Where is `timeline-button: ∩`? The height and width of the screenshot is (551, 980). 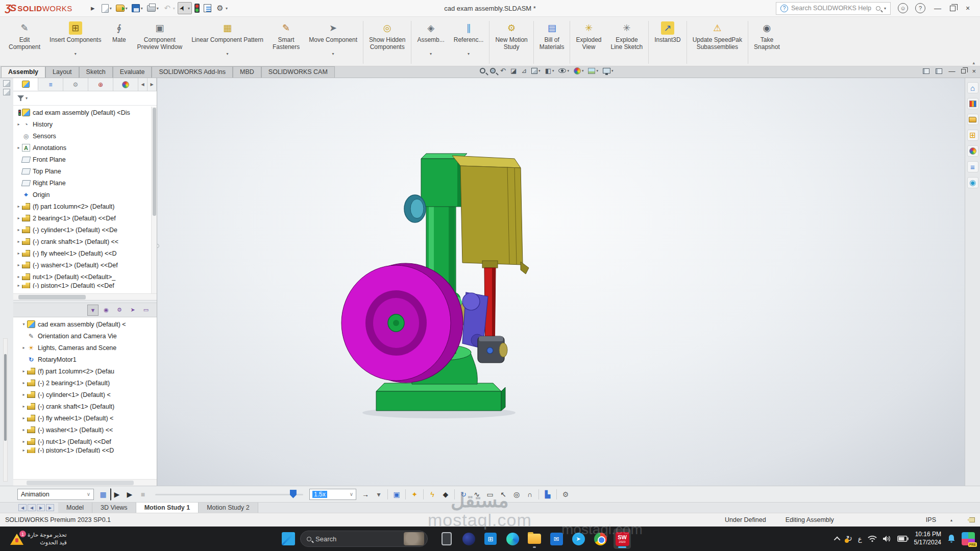
timeline-button: ∩ is located at coordinates (530, 494).